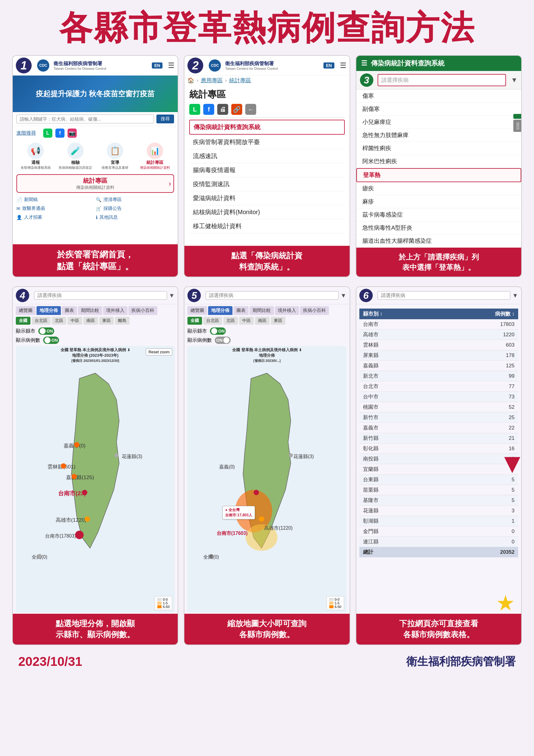  What do you see at coordinates (115, 311) in the screenshot?
I see `p4-tab-foreign: 境外移入` at bounding box center [115, 311].